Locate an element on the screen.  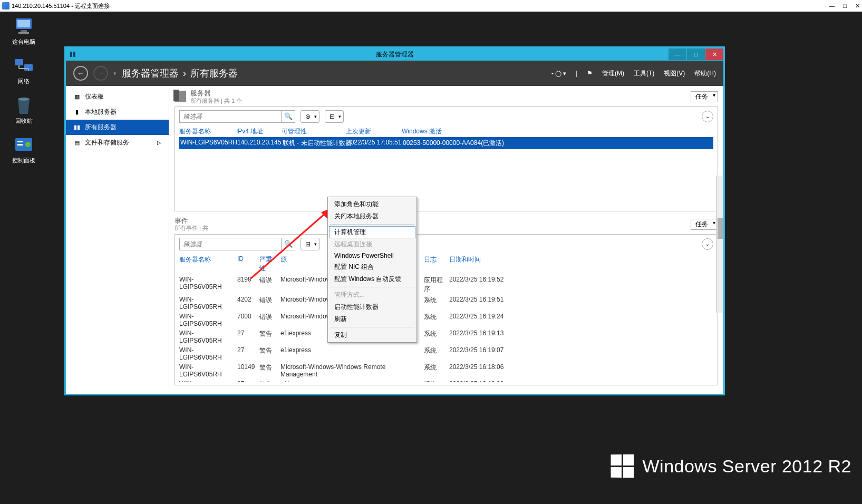
cm-refresh: 刷新 is located at coordinates (372, 319).